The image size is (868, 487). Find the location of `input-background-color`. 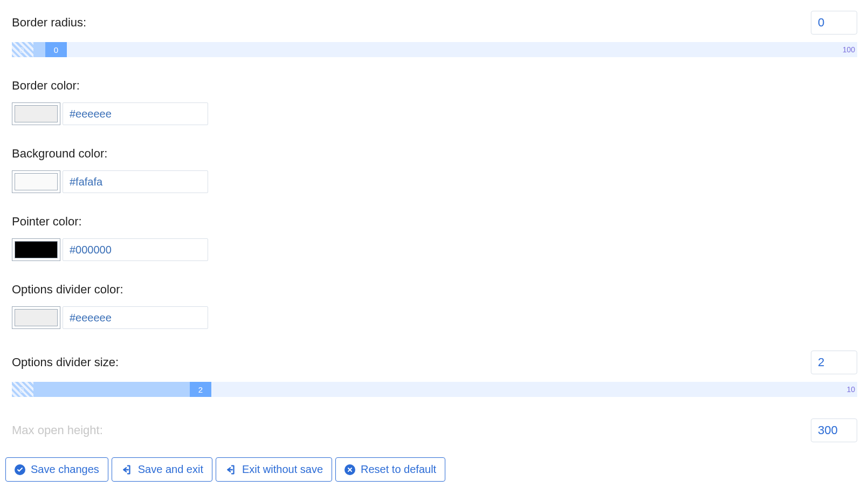

input-background-color is located at coordinates (135, 182).